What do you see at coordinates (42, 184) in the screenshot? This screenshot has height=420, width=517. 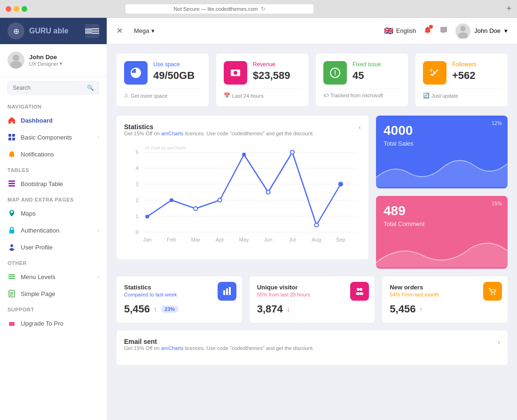 I see `nav-label-bootstrap-table: Bootstrap Table` at bounding box center [42, 184].